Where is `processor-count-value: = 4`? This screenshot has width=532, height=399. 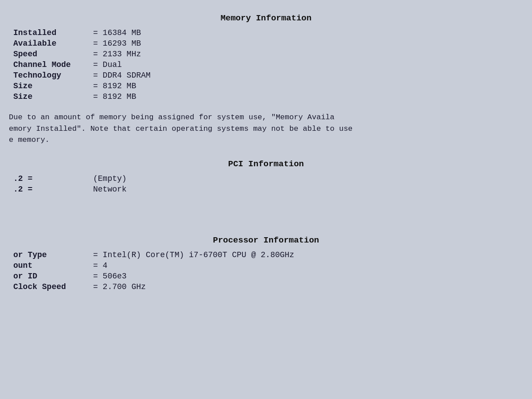
processor-count-value: = 4 is located at coordinates (194, 266).